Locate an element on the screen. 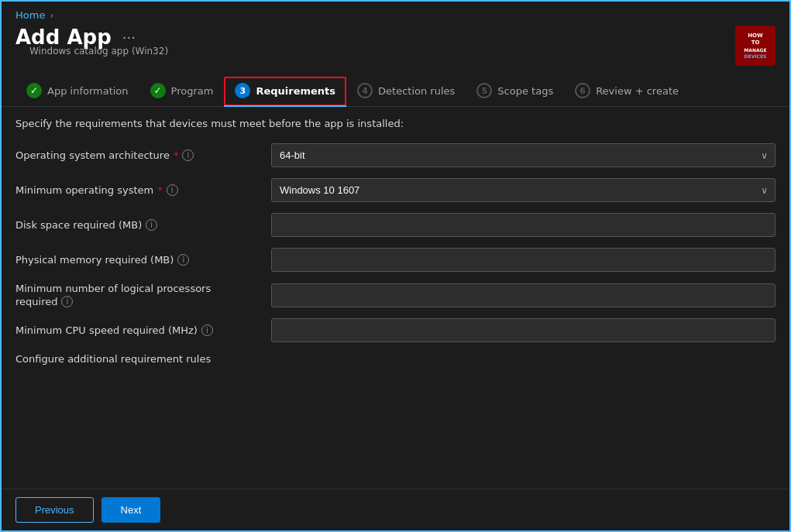 The image size is (791, 532). title-area: Add App ··· Windows catalog app (Win32) … is located at coordinates (395, 48).